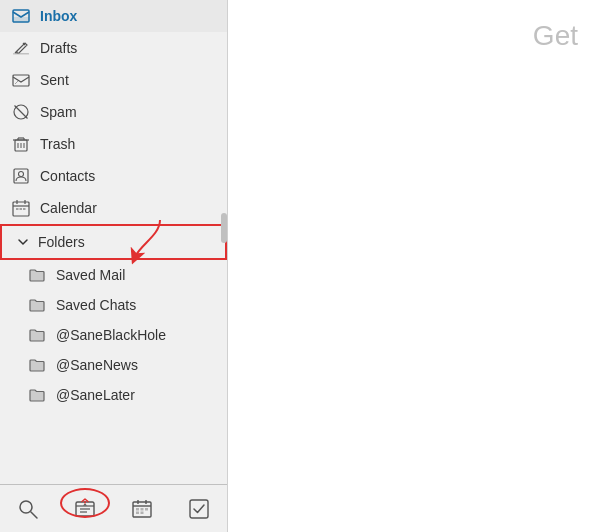 This screenshot has width=608, height=532. I want to click on sidebar-footer, so click(114, 508).